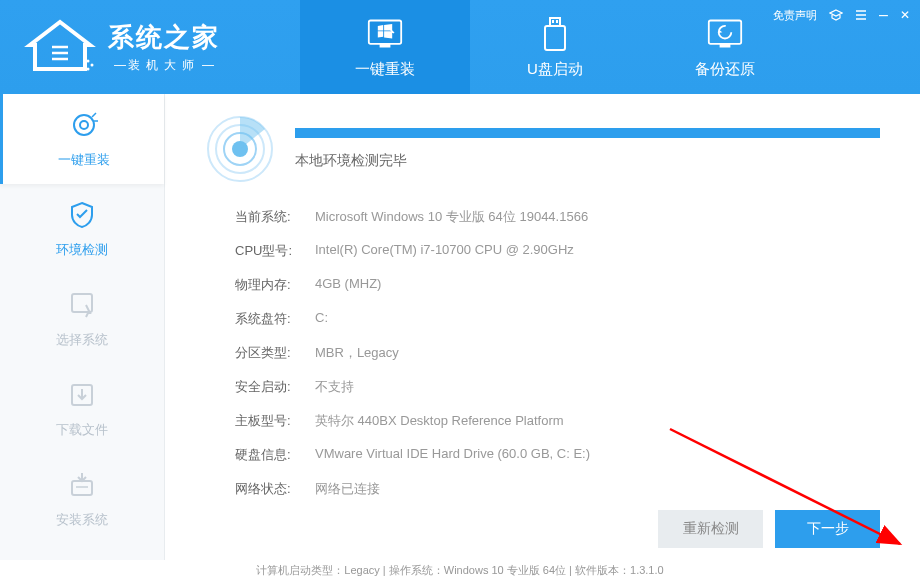 This screenshot has width=920, height=580. Describe the element at coordinates (84, 125) in the screenshot. I see `target-icon` at that location.